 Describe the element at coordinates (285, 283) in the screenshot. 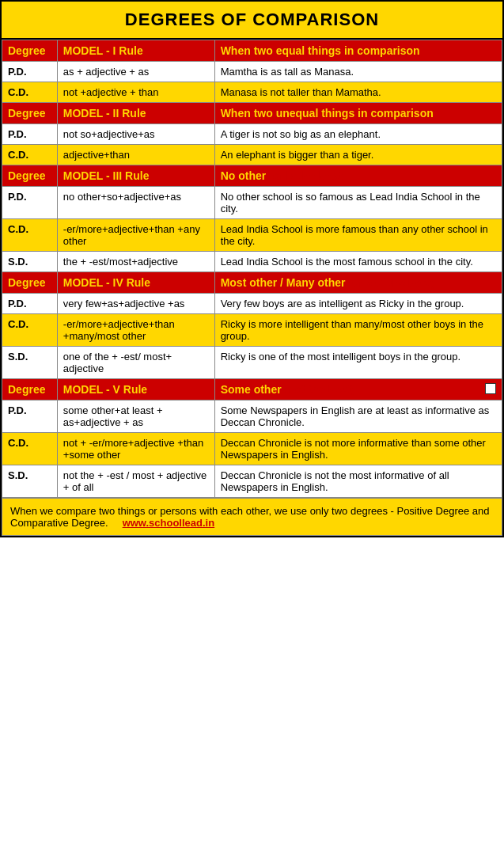

I see `example-plain-text: Most other / Many other` at that location.